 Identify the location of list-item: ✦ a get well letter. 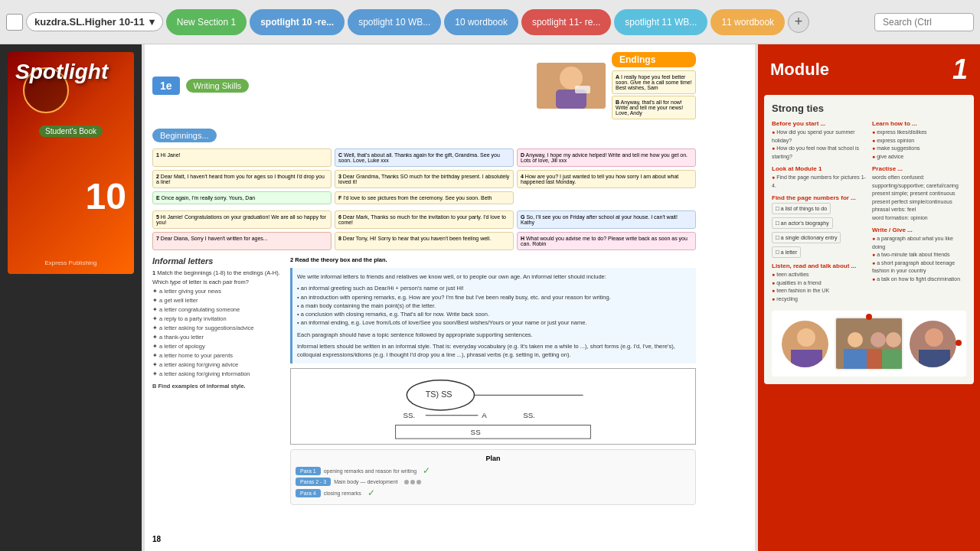
(217, 301).